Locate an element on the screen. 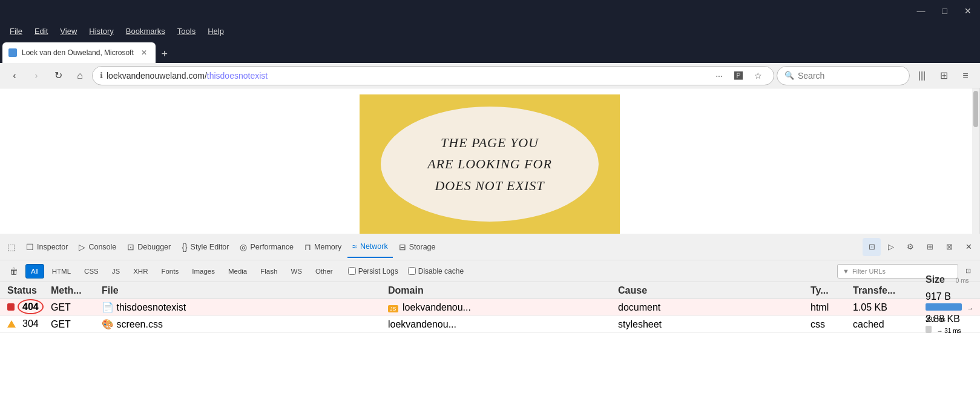 This screenshot has width=980, height=399. disable-cache-checkbox is located at coordinates (412, 271).